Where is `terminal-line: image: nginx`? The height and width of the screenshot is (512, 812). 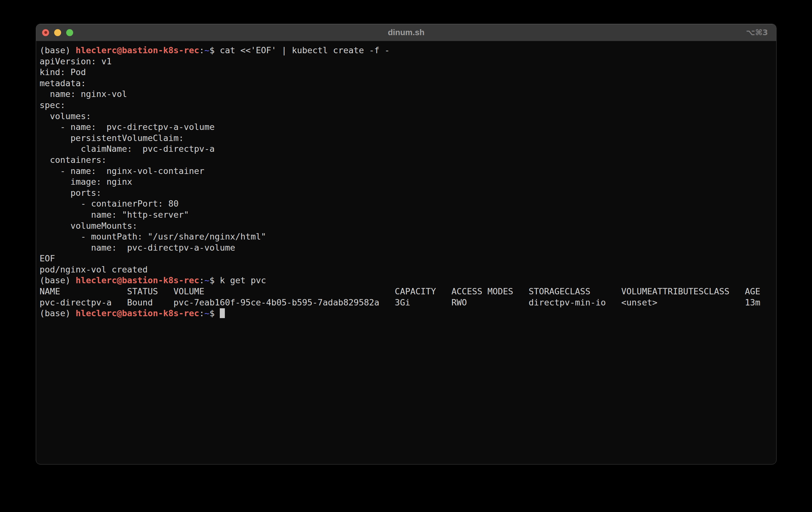
terminal-line: image: nginx is located at coordinates (406, 182).